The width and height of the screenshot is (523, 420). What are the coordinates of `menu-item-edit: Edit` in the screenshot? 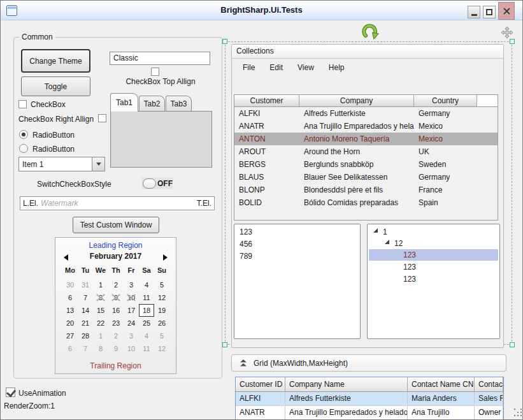 It's located at (276, 69).